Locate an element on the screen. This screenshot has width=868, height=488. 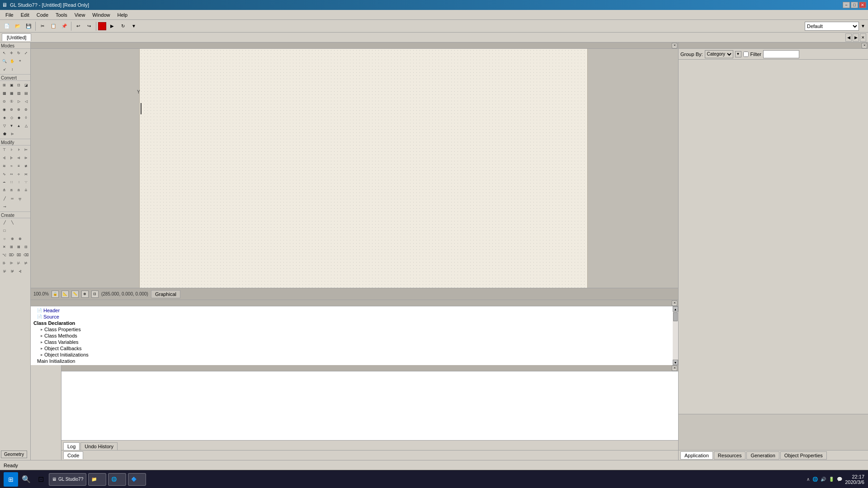
mod-8: ⊳ is located at coordinates (26, 158).